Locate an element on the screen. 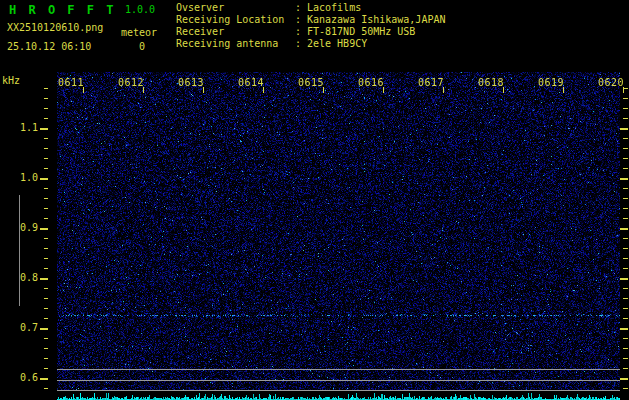  freq-tick-label: 0.7 is located at coordinates (28, 328).